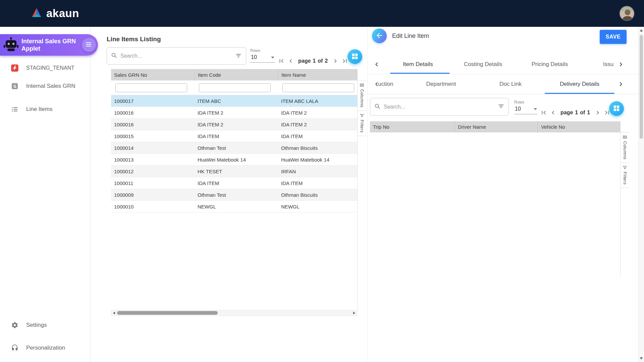  I want to click on column-header-sales-grn-no: Sales GRN No, so click(153, 75).